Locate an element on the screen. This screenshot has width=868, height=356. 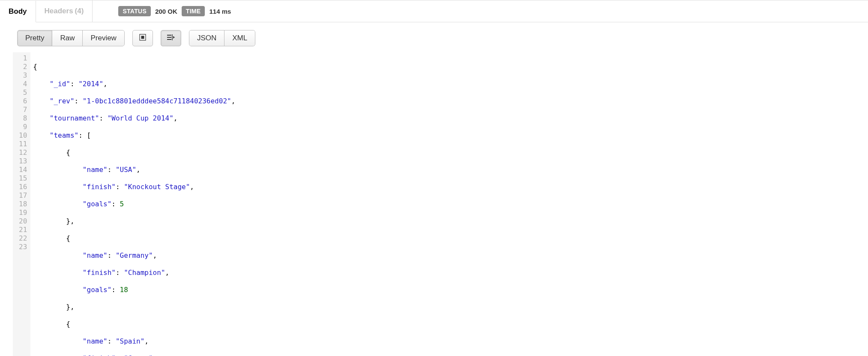
raw-button: Raw is located at coordinates (67, 38).